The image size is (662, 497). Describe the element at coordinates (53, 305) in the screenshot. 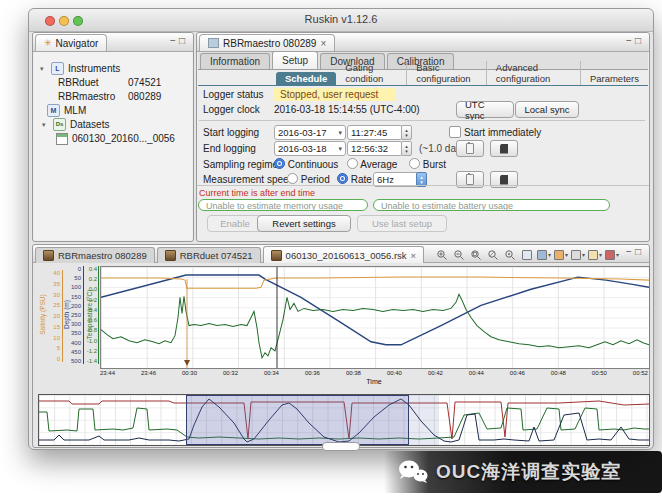

I see `axis-tick-label: 25` at that location.